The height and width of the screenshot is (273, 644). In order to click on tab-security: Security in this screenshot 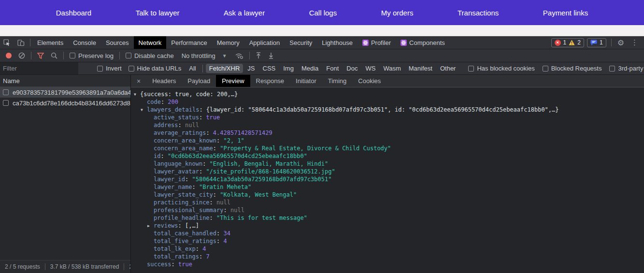, I will do `click(301, 43)`.